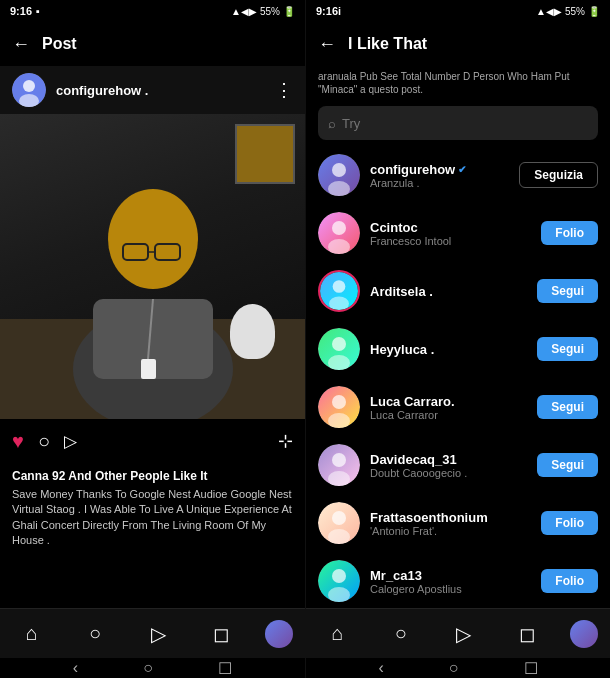  I want to click on user-username: Frattasoenthonium, so click(456, 518).